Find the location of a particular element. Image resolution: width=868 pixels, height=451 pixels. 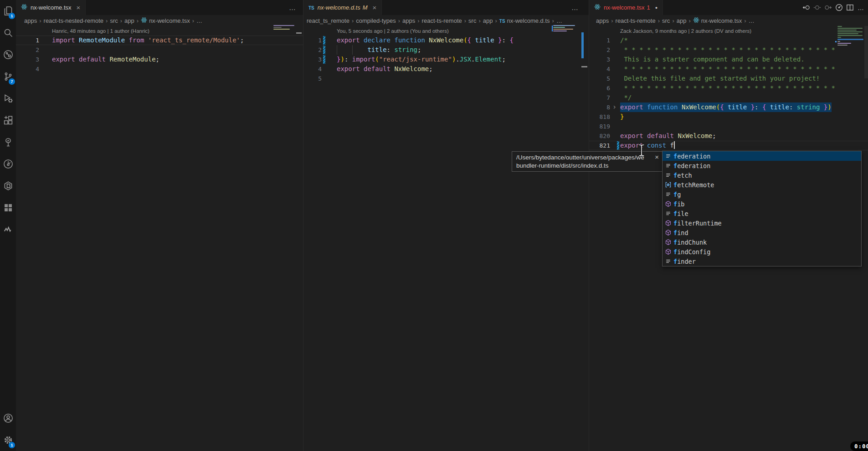

line-number: 820 is located at coordinates (600, 136).